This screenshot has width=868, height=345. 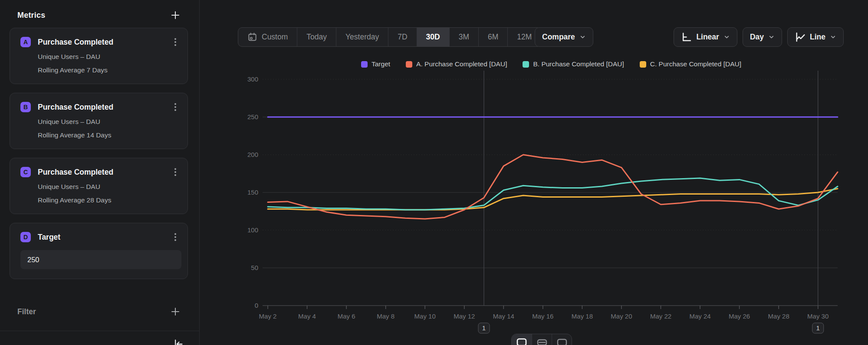 What do you see at coordinates (815, 37) in the screenshot?
I see `chart-type-select-button: Line` at bounding box center [815, 37].